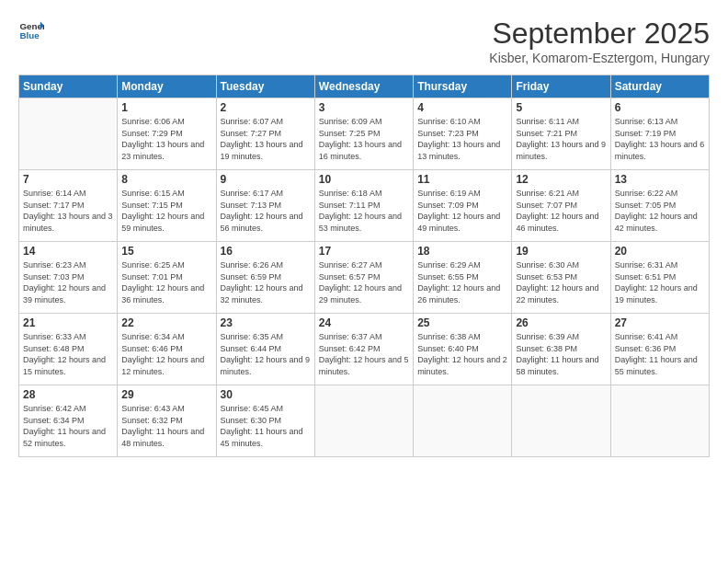 This screenshot has height=563, width=728. What do you see at coordinates (561, 350) in the screenshot?
I see `day-cell: 26Sunrise: 6:39 AMSunset: 6:38 PMDayligh…` at bounding box center [561, 350].